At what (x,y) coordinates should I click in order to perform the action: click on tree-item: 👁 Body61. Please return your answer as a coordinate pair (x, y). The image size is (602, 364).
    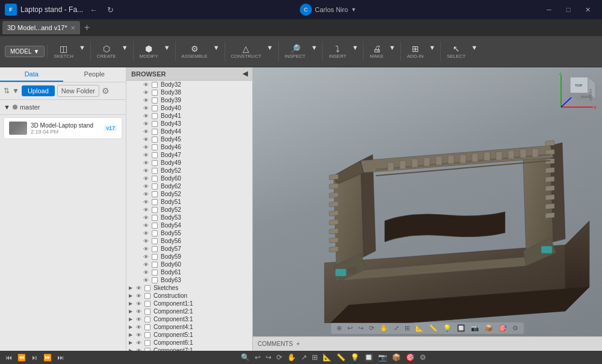
    Looking at the image, I should click on (189, 272).